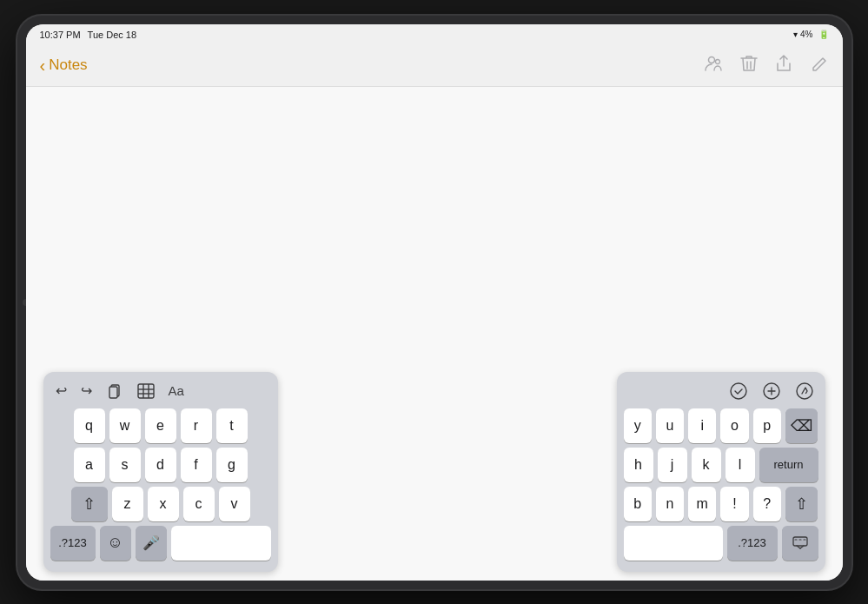 The image size is (868, 604). Describe the element at coordinates (749, 66) in the screenshot. I see `trash-icon` at that location.